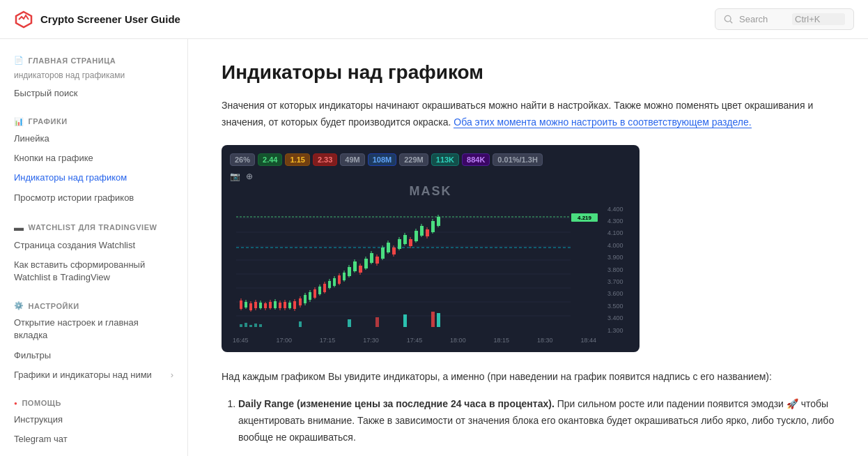 The height and width of the screenshot is (456, 868). What do you see at coordinates (434, 20) in the screenshot?
I see `header: Crypto Screener User Guide Search Ctrl+K` at bounding box center [434, 20].